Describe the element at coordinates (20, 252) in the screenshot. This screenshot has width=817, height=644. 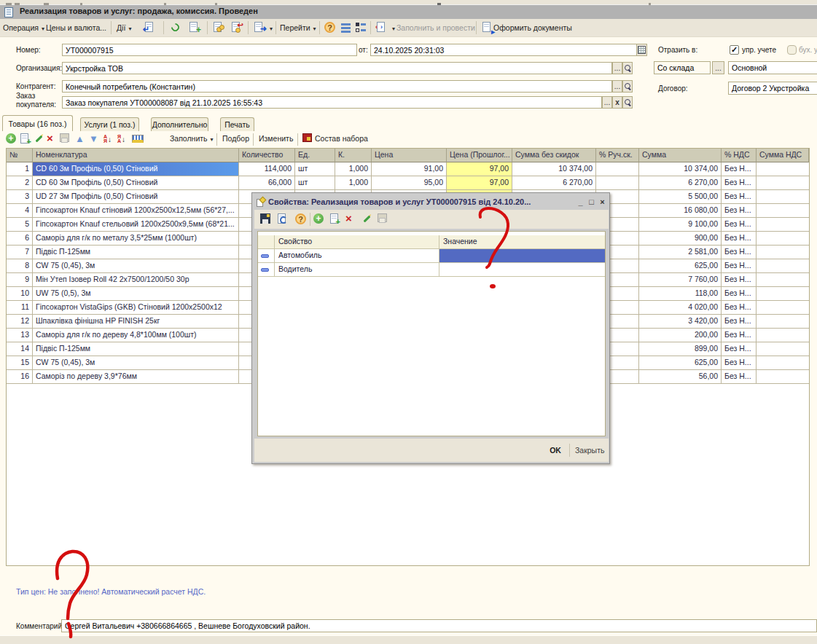
I see `cell-num: 7` at that location.